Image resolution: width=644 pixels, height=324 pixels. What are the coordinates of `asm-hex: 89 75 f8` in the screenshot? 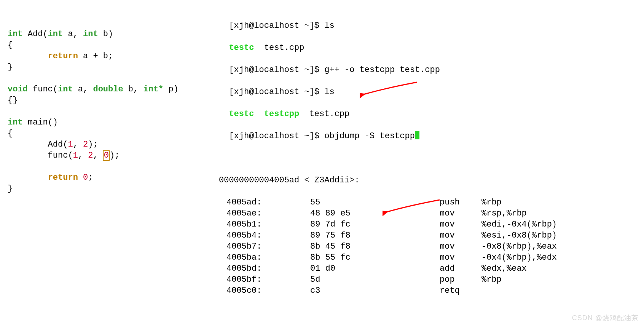 It's located at (375, 235).